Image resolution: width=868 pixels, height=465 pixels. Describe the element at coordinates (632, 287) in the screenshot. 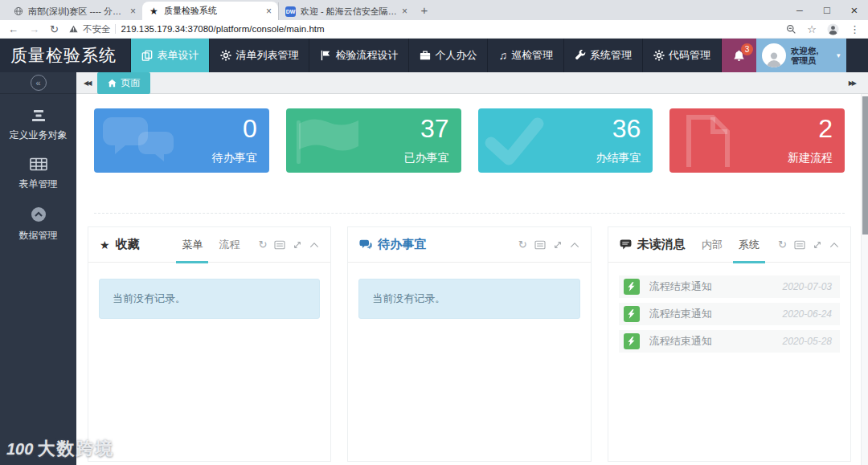

I see `lightning-icon` at that location.